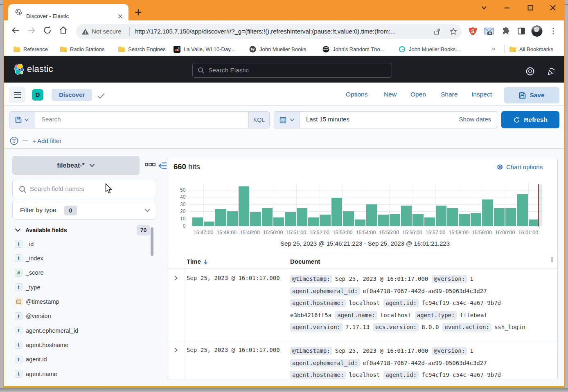 This screenshot has height=392, width=568. Describe the element at coordinates (72, 95) in the screenshot. I see `breadcrumb-discover: Discover` at that location.